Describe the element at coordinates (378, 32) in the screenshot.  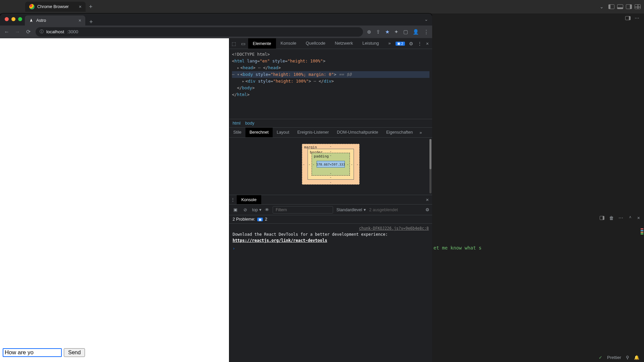
I see `share-icon: ⇪` at that location.